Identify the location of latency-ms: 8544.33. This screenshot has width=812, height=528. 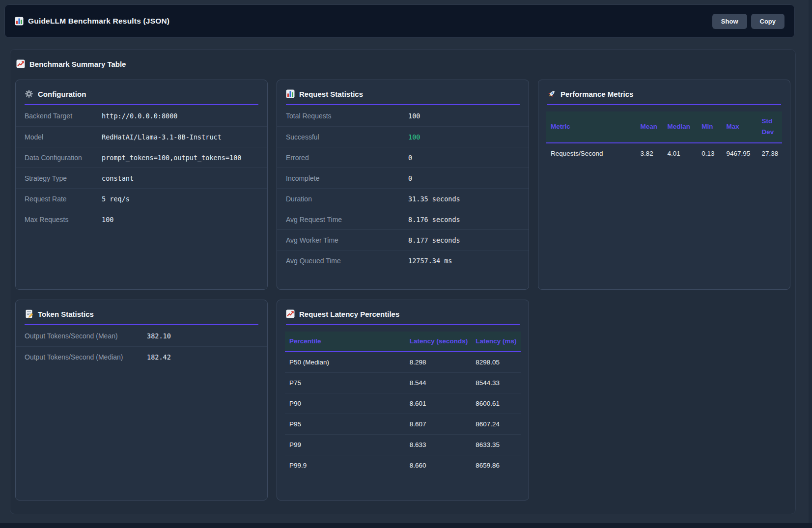
(496, 383).